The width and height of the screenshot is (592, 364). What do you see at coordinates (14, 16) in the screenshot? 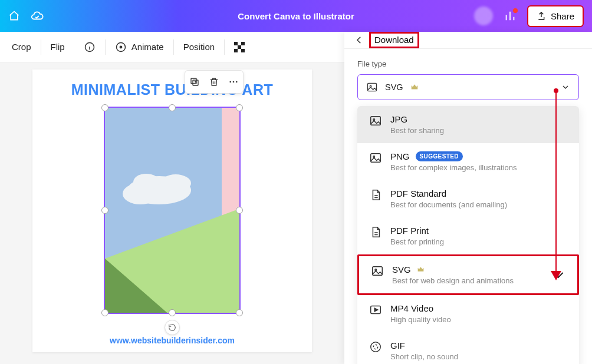
I see `home-icon` at bounding box center [14, 16].